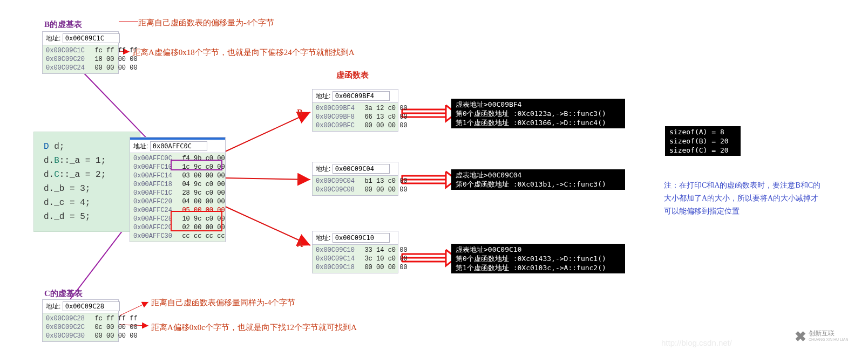 The width and height of the screenshot is (868, 350). Describe the element at coordinates (243, 53) in the screenshot. I see `note-b-offset-a: 距离A虚偏移0x18个字节，也就是向下偏移24个字节就能找到A` at that location.